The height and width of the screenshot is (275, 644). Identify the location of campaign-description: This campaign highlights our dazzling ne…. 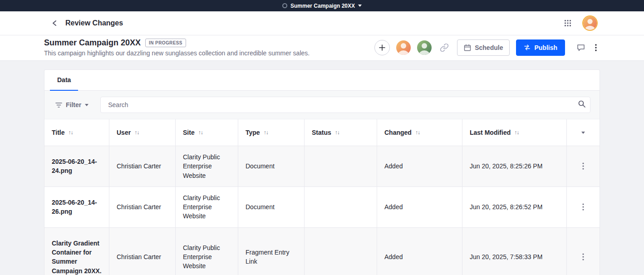
(177, 53).